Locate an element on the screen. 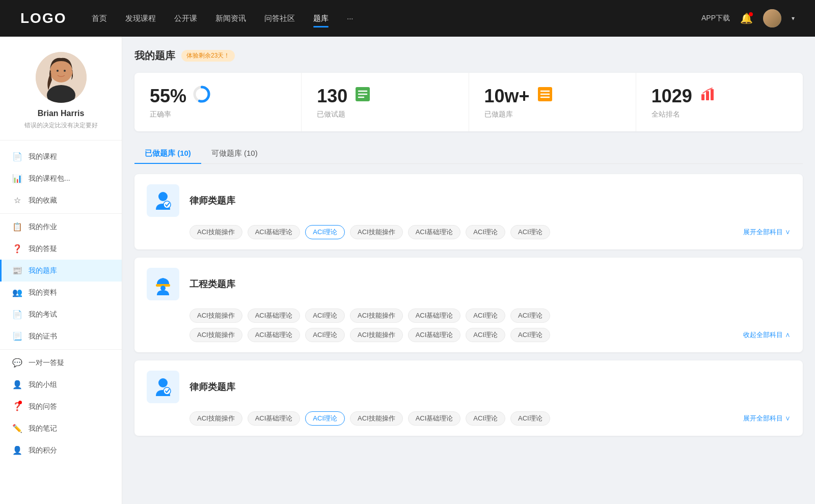 This screenshot has height=504, width=815. sidebar-label-course-pkg: 我的课程包... is located at coordinates (49, 179).